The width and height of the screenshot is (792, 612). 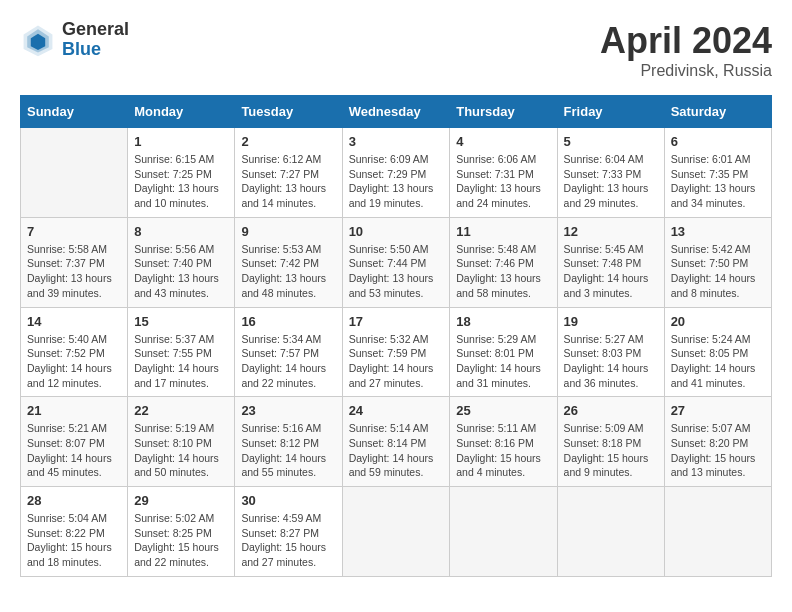 I want to click on day-info: Sunrise: 5:02 AM Sunset: 8:25 PM Dayligh…, so click(x=181, y=540).